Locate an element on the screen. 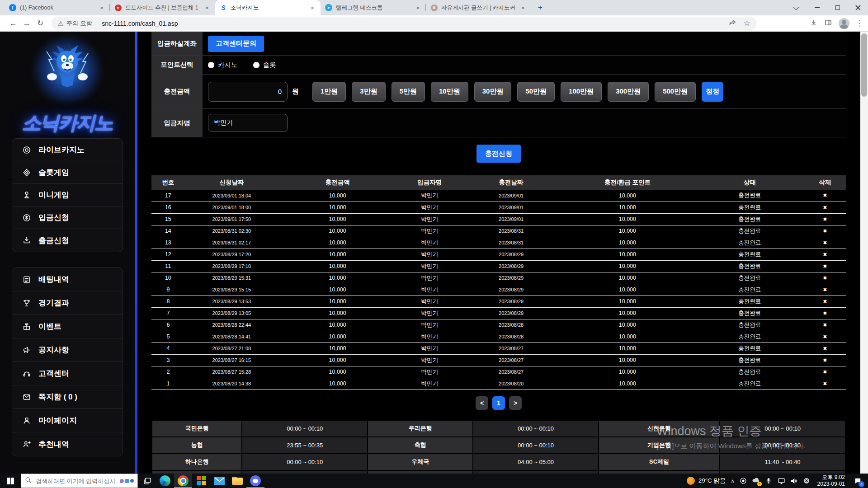 Image resolution: width=868 pixels, height=488 pixels. back-icon: ← is located at coordinates (13, 23).